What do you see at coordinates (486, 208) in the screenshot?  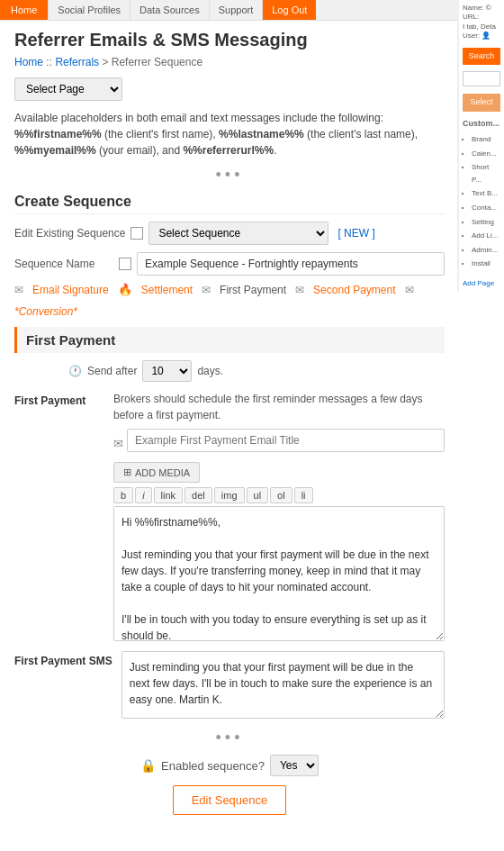 I see `customise-item-contacts: Conta...` at bounding box center [486, 208].